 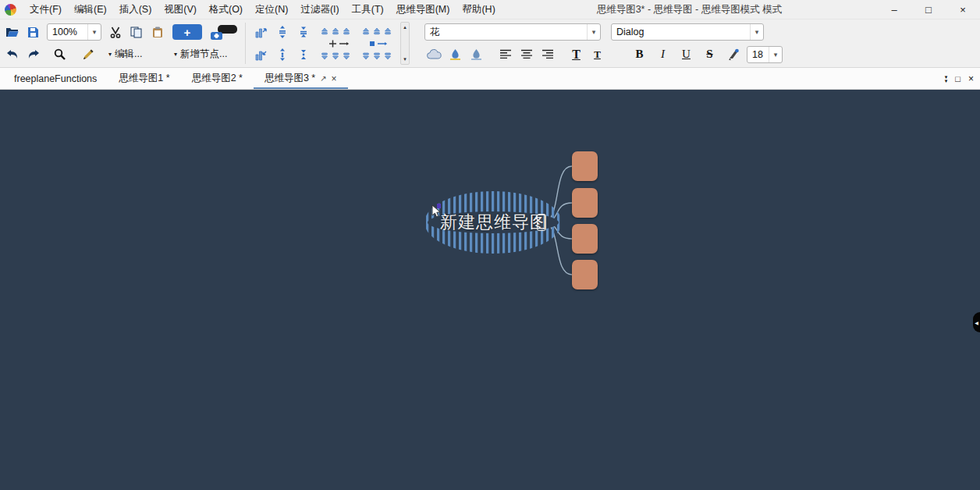 What do you see at coordinates (89, 55) in the screenshot?
I see `format-painter-button` at bounding box center [89, 55].